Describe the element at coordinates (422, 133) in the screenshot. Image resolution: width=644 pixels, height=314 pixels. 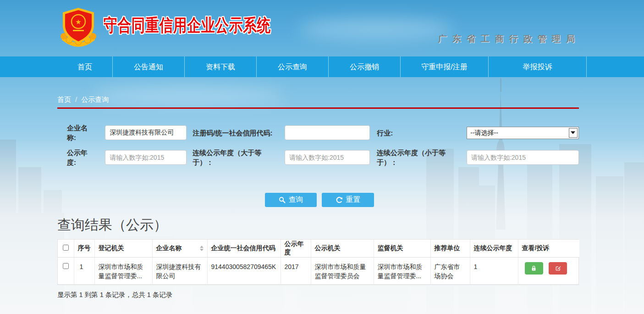
I see `industry-label: 行业:` at that location.